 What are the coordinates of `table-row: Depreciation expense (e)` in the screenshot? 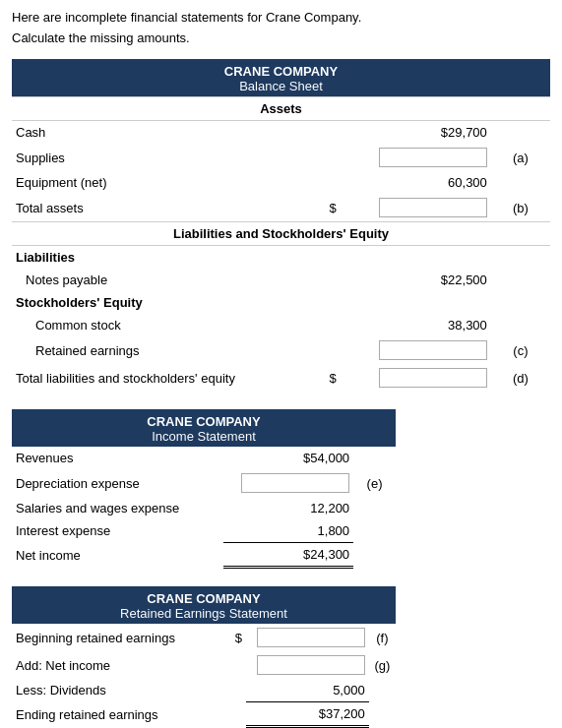 It's located at (204, 483).